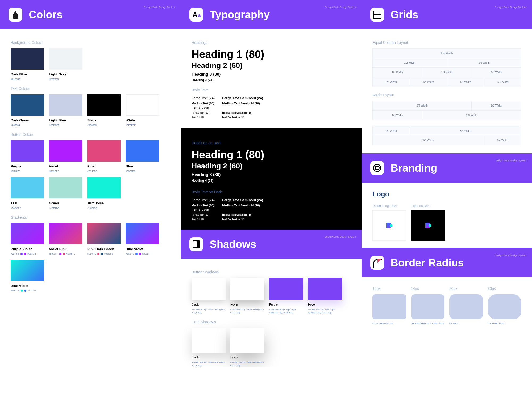  What do you see at coordinates (203, 219) in the screenshot?
I see `small-text-dark: Small Text (13)` at bounding box center [203, 219].